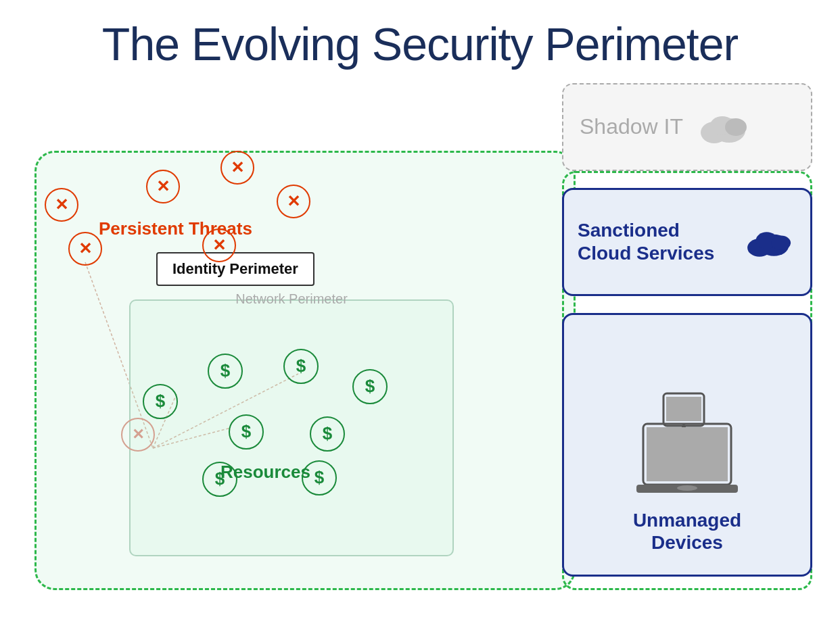 The width and height of the screenshot is (840, 630). Describe the element at coordinates (235, 269) in the screenshot. I see `identity-perimeter-box: Identity Perimeter` at that location.